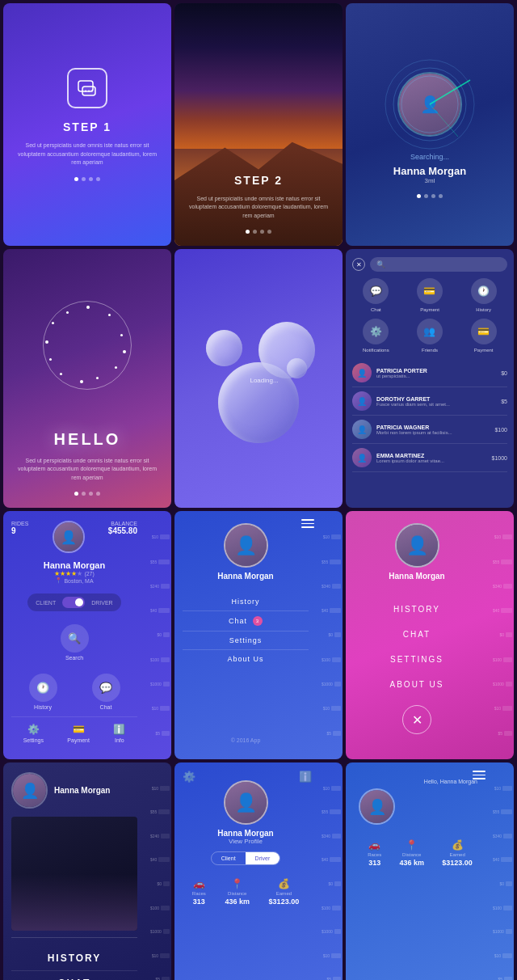 This screenshot has width=517, height=980. I want to click on history-menu-icon: 🕐, so click(484, 291).